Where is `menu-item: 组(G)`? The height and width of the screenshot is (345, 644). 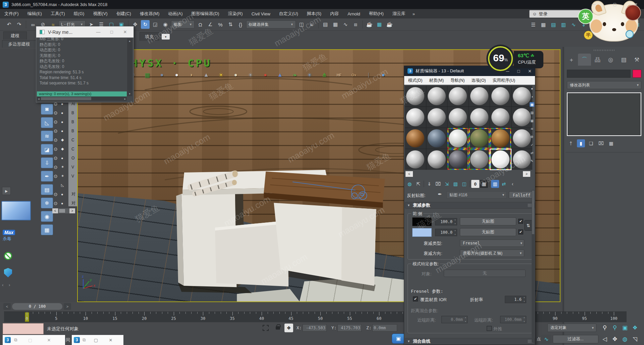 menu-item: 组(G) is located at coordinates (79, 14).